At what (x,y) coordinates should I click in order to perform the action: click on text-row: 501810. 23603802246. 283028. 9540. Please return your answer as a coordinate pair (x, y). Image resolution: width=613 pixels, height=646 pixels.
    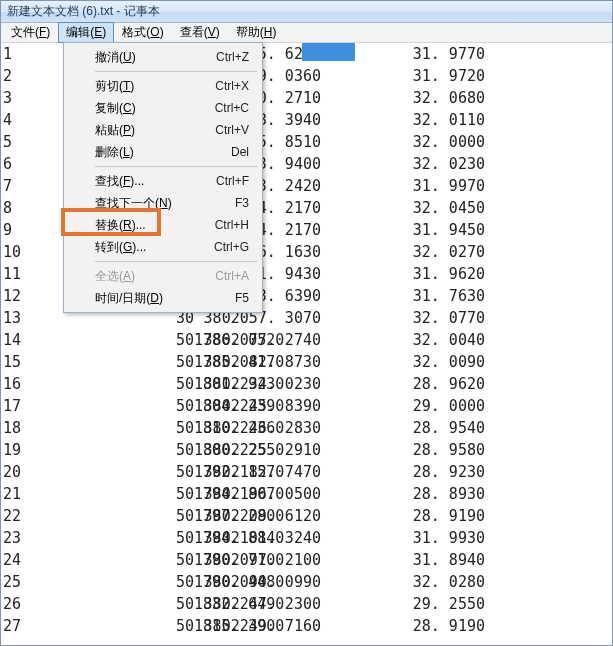
    Looking at the image, I should click on (306, 428).